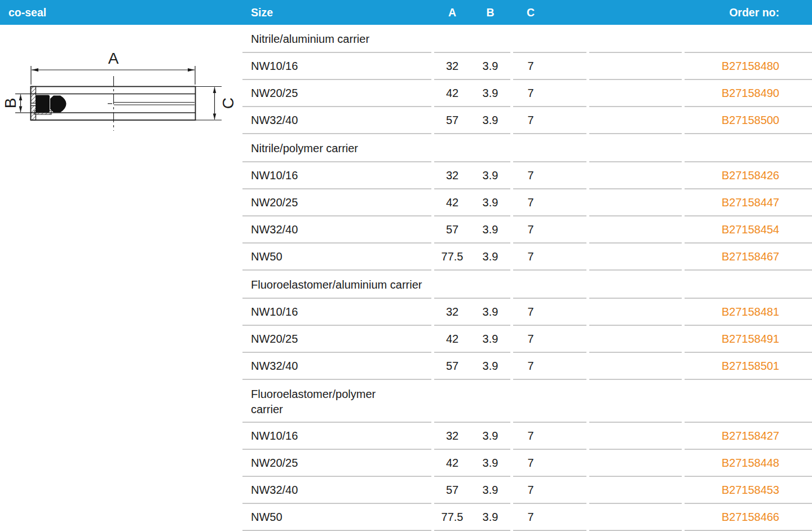 Image resolution: width=812 pixels, height=531 pixels. I want to click on order-cell: B27158467, so click(748, 257).